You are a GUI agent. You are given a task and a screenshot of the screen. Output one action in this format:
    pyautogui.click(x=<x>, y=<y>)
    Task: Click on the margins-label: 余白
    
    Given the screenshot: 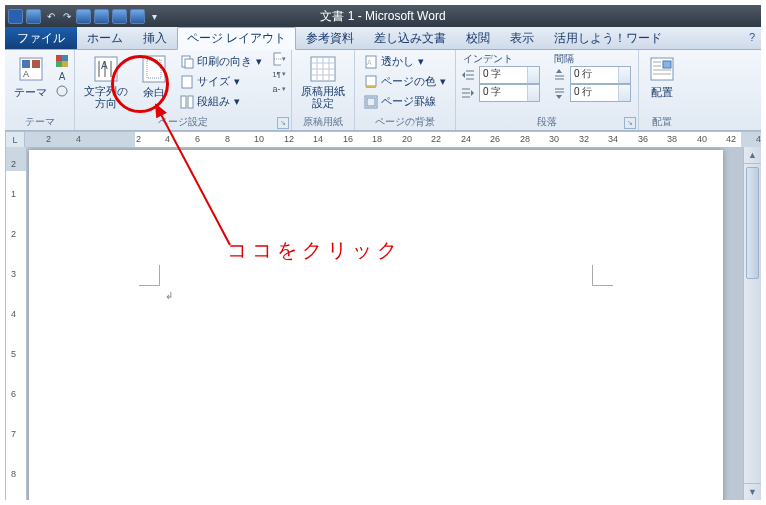 What is the action you would take?
    pyautogui.click(x=154, y=92)
    